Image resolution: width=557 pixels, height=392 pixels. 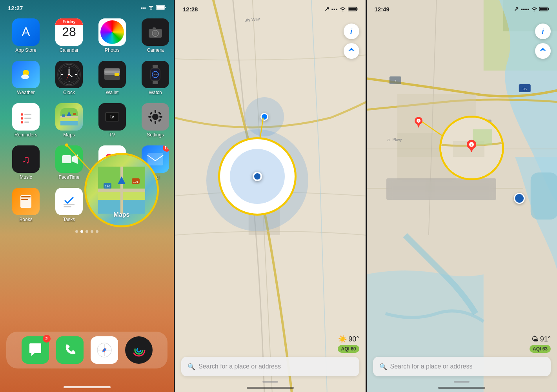 What do you see at coordinates (139, 350) in the screenshot?
I see `dock-fitness` at bounding box center [139, 350].